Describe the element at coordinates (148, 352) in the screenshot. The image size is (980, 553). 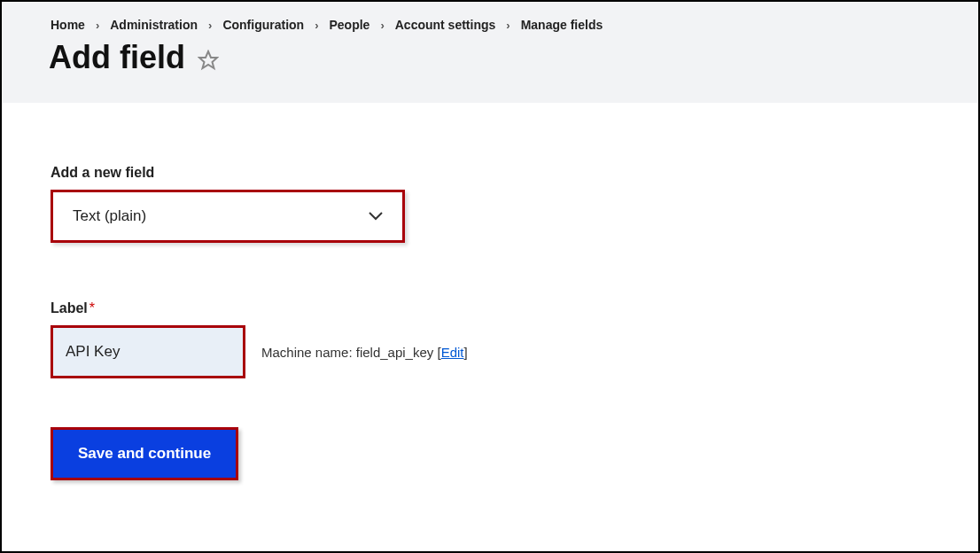
I see `label-input` at that location.